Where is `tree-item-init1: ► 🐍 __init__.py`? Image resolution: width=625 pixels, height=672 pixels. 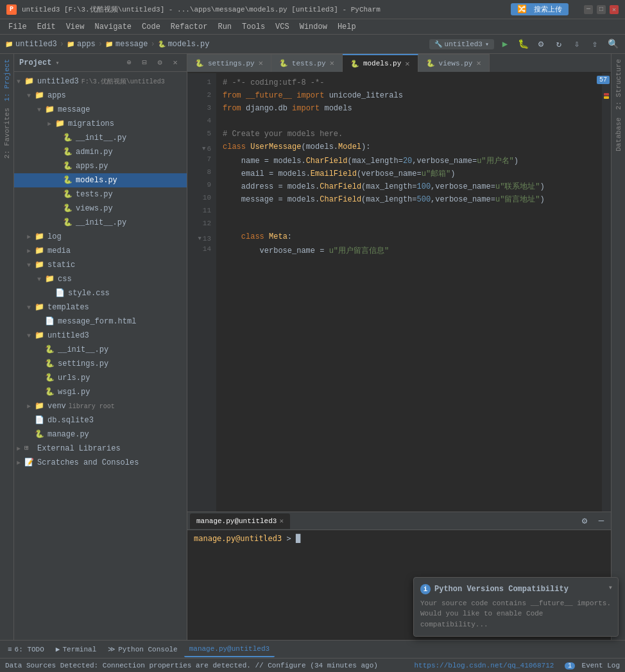
tree-item-init1: ► 🐍 __init__.py is located at coordinates (100, 138).